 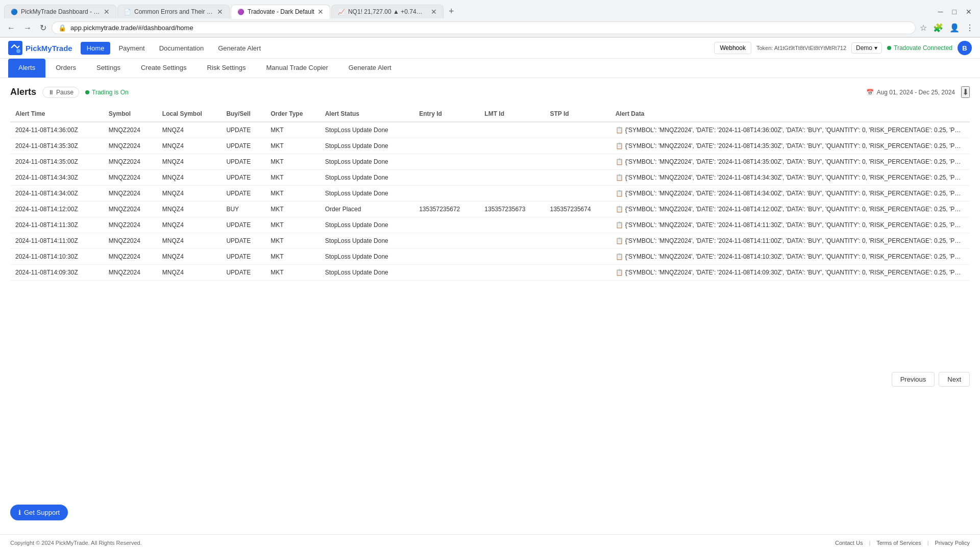 What do you see at coordinates (394, 48) in the screenshot?
I see `main-nav: Home Payment Documentation Generate Aler…` at bounding box center [394, 48].